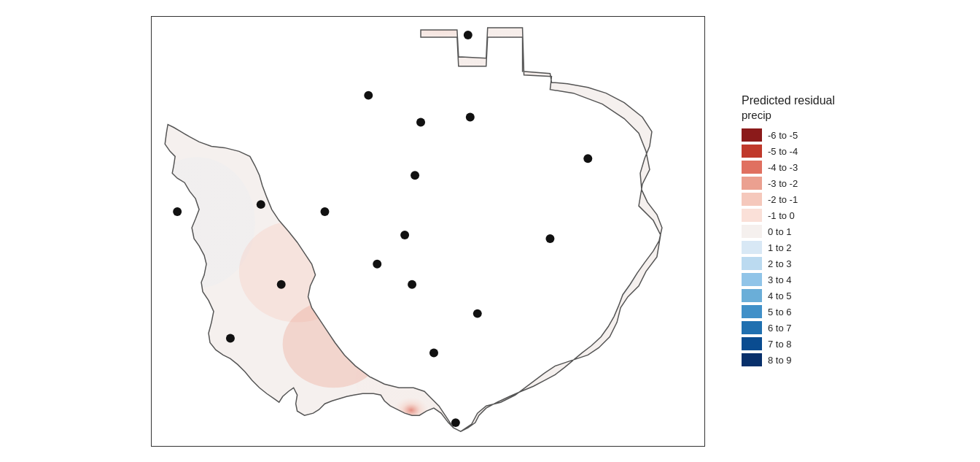  I want to click on legend-label: 4 to 5, so click(780, 296).